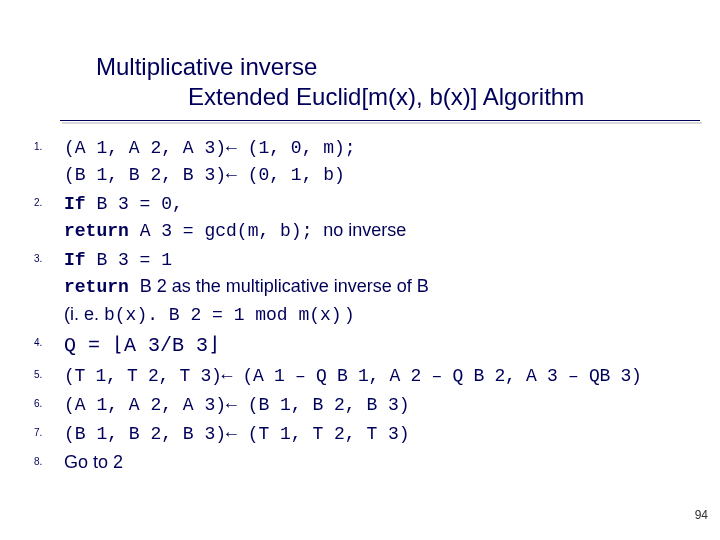  Describe the element at coordinates (384, 434) in the screenshot. I see `step-text: (B 1, B 2, B 3)← (T 1, T 2, T 3)` at that location.